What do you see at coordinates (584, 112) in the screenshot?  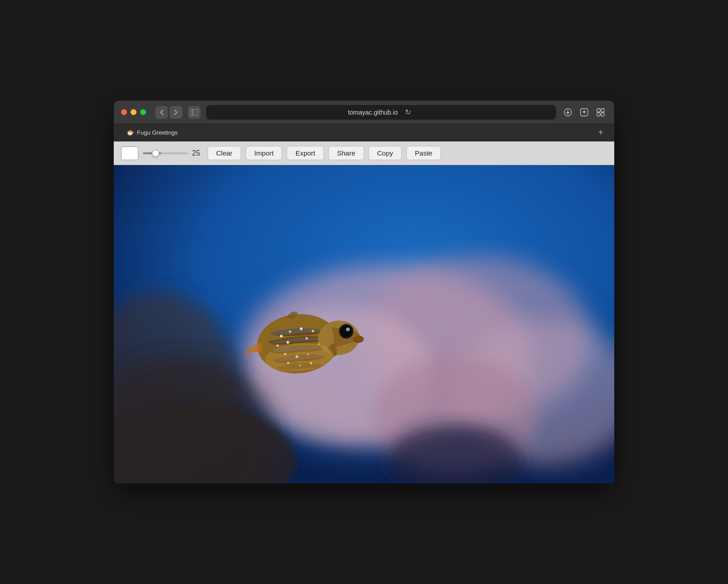 I see `browser-actions` at bounding box center [584, 112].